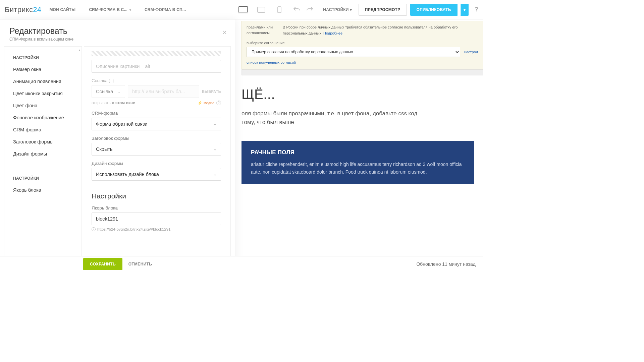 This screenshot has width=644, height=362. Describe the element at coordinates (310, 10) in the screenshot. I see `redo-icon` at that location.